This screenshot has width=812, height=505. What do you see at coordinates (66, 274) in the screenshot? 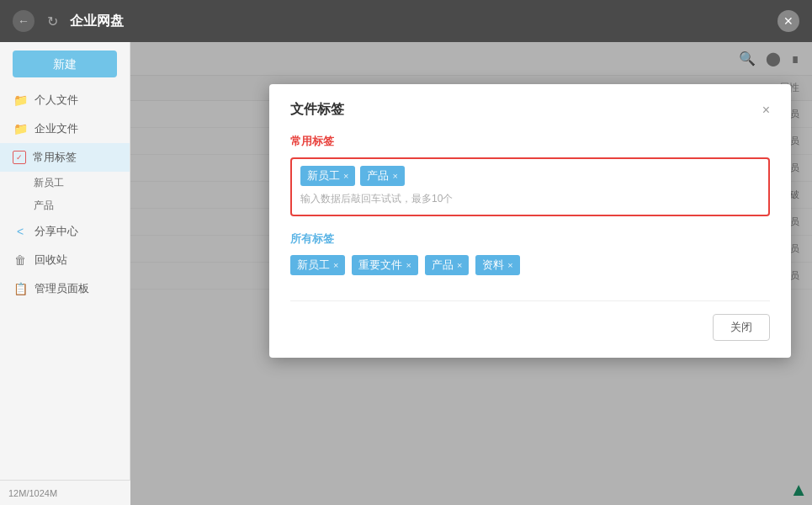
I see `sidebar: 新建 📁 个人文件 📁 企业文件 ✓ 常用标签 新员工 产品 < 分享中心 🗑 …` at bounding box center [66, 274].